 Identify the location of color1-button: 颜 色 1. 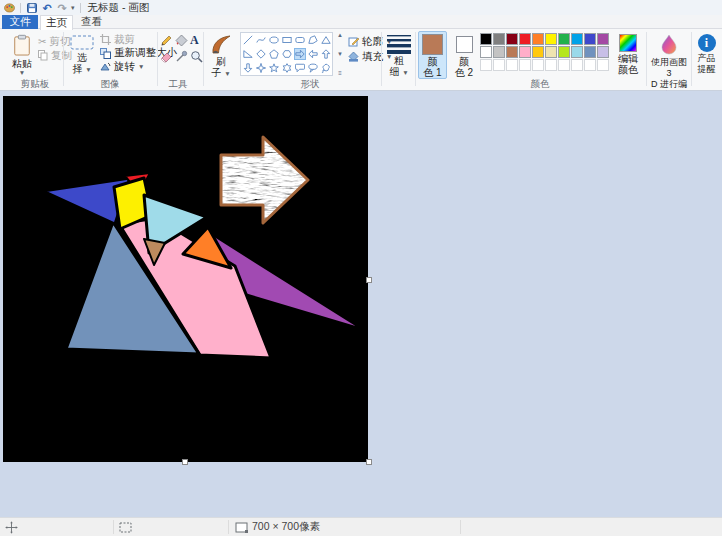
(432, 55).